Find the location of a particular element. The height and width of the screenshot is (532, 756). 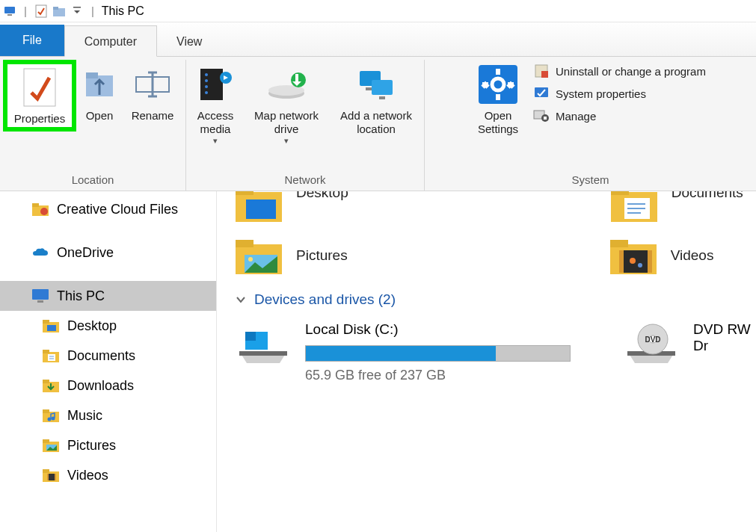

map-drive-icon is located at coordinates (286, 84).